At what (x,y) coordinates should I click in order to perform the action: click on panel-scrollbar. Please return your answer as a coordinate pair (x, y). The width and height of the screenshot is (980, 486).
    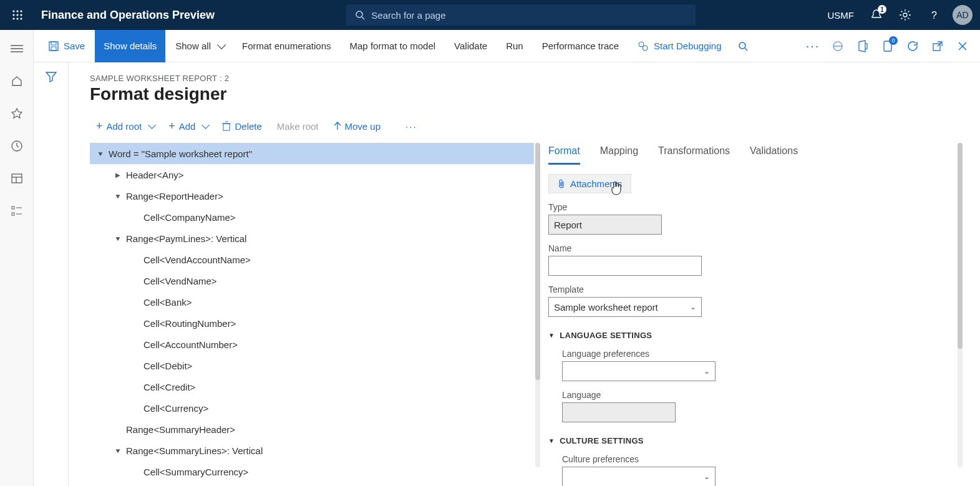
    Looking at the image, I should click on (960, 305).